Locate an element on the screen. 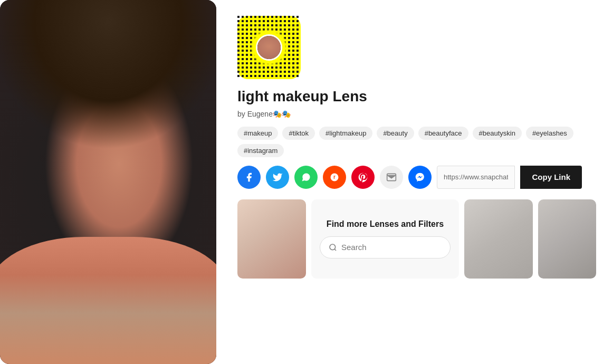  lens-author: by Eugene🎭🎭 is located at coordinates (409, 114).